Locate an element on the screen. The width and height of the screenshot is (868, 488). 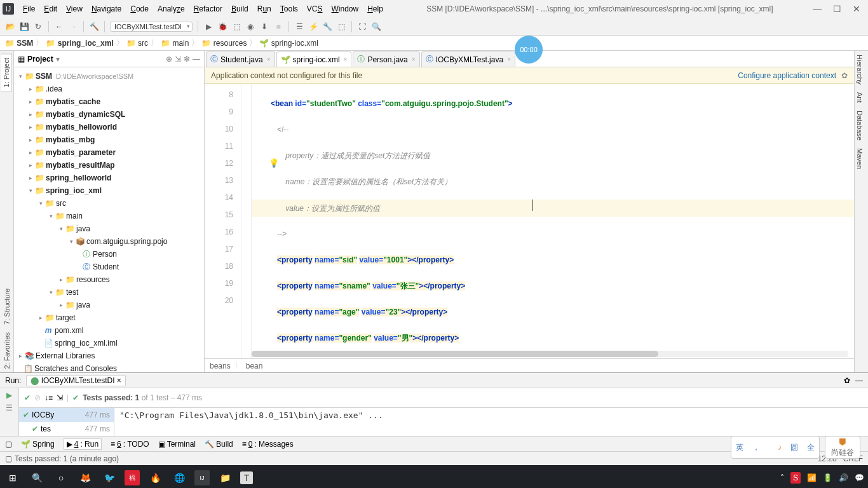
start-button: ⊞ is located at coordinates (13, 478).